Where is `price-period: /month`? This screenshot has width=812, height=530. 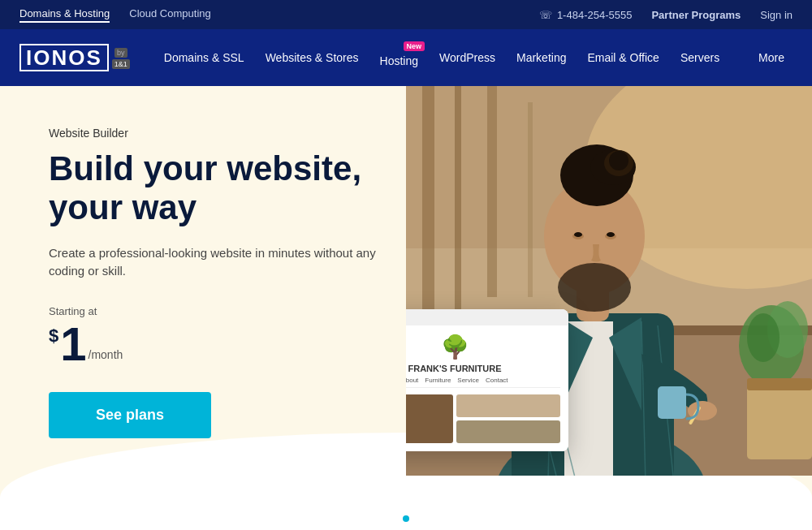
price-period: /month is located at coordinates (106, 355).